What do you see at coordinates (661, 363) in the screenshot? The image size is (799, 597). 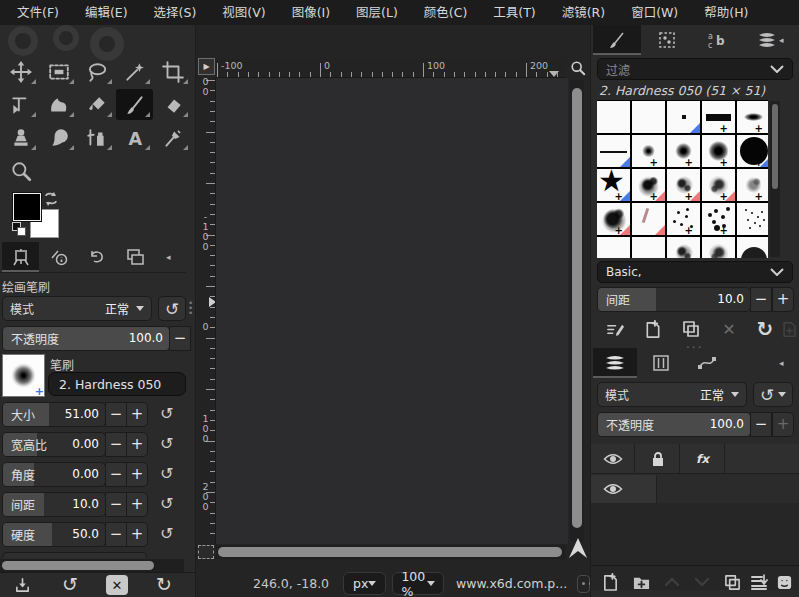 I see `tab-channels` at bounding box center [661, 363].